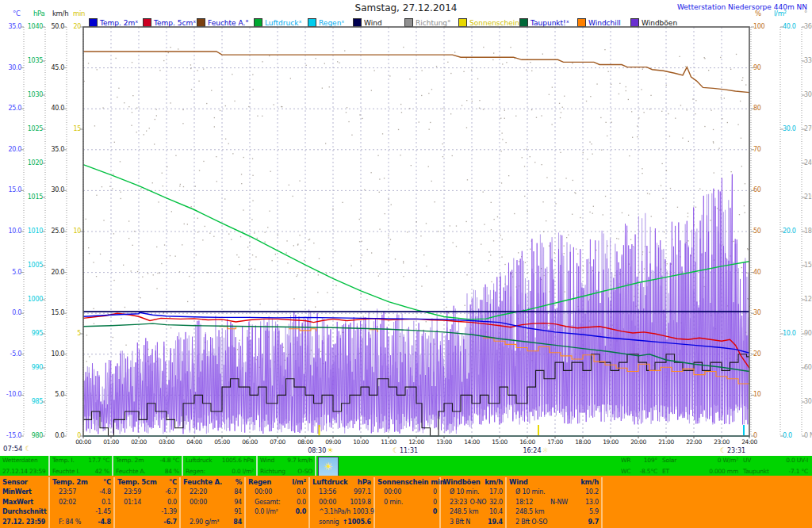 This screenshot has width=812, height=528. Describe the element at coordinates (333, 442) in the screenshot. I see `x-tick-label: 09:00` at that location.